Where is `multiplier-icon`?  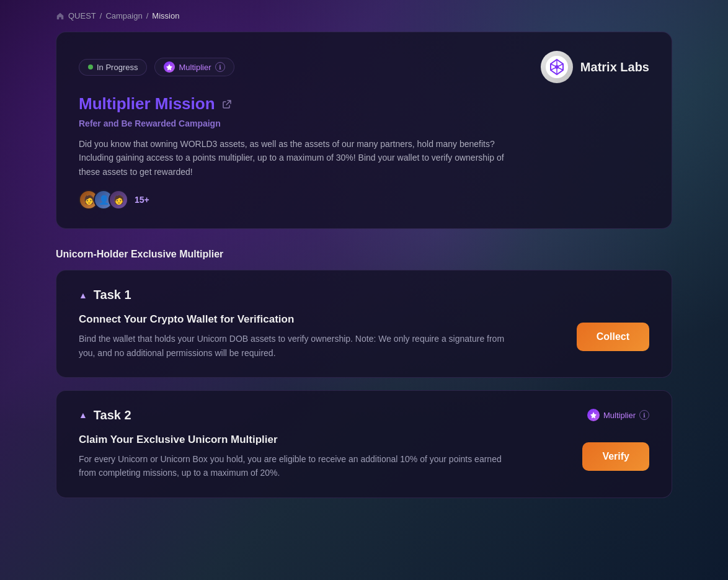
multiplier-icon is located at coordinates (169, 67).